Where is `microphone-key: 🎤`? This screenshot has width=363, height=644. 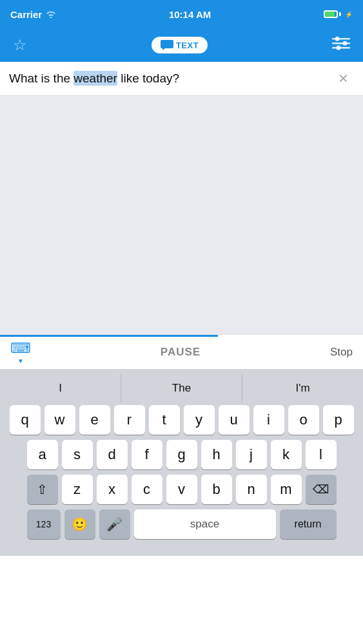 microphone-key: 🎤 is located at coordinates (115, 524).